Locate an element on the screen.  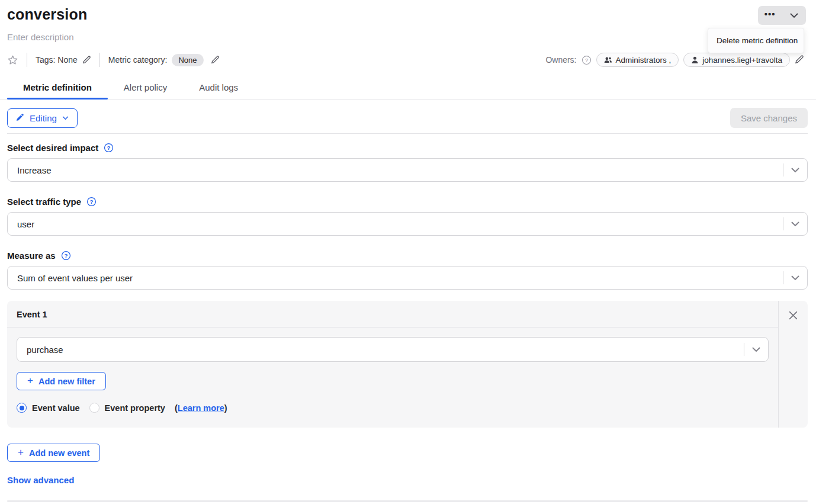
toolbar: Editing Save changes is located at coordinates (407, 118).